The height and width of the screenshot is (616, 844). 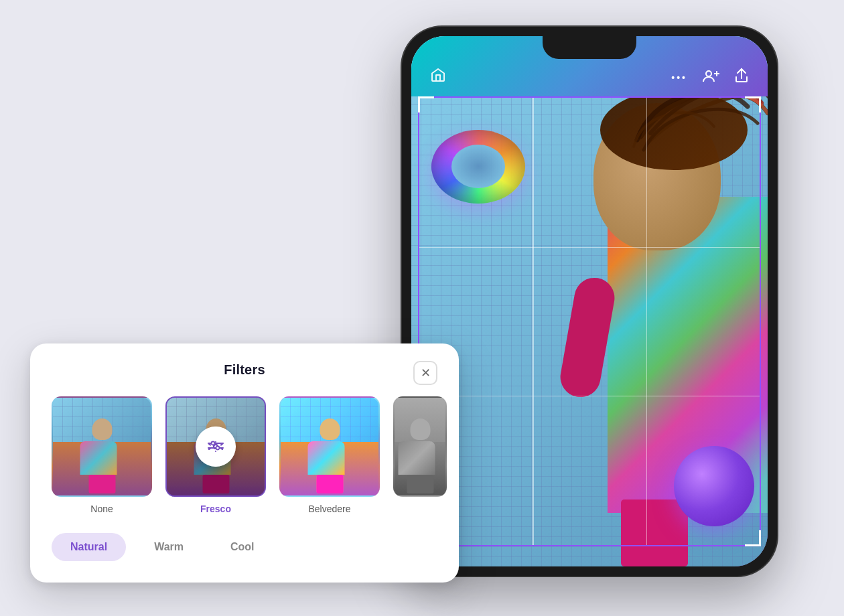 What do you see at coordinates (711, 78) in the screenshot?
I see `add-friend-icon` at bounding box center [711, 78].